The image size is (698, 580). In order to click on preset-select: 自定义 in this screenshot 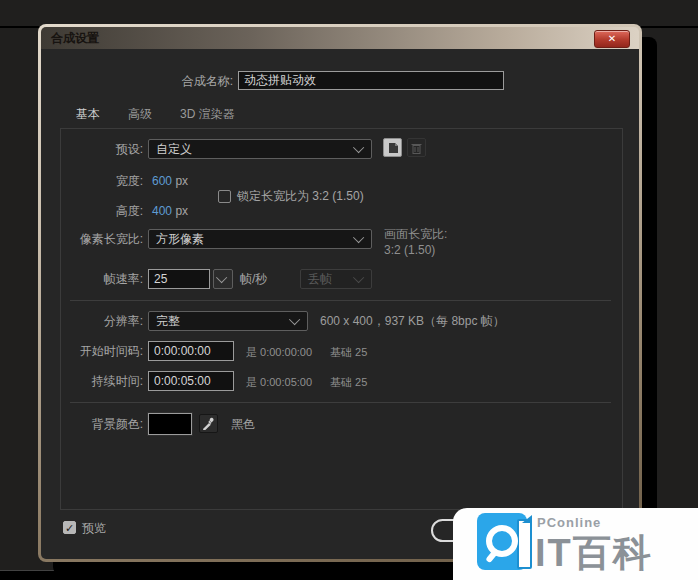, I will do `click(260, 149)`.